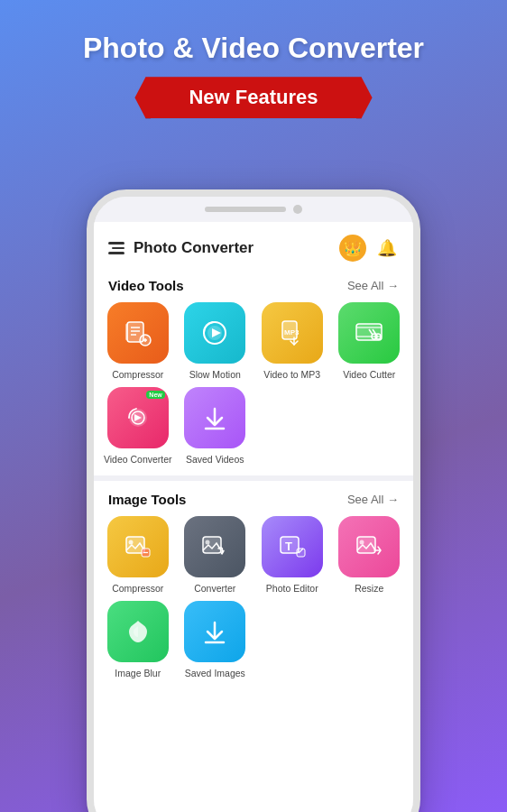  I want to click on ribbon-banner: New Features, so click(254, 97).